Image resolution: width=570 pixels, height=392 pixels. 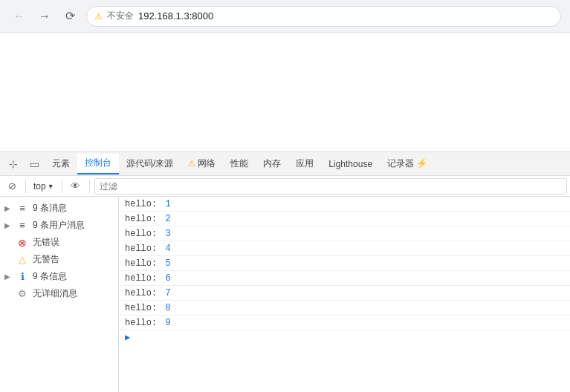 What do you see at coordinates (345, 278) in the screenshot?
I see `console-row: hello: 6` at bounding box center [345, 278].